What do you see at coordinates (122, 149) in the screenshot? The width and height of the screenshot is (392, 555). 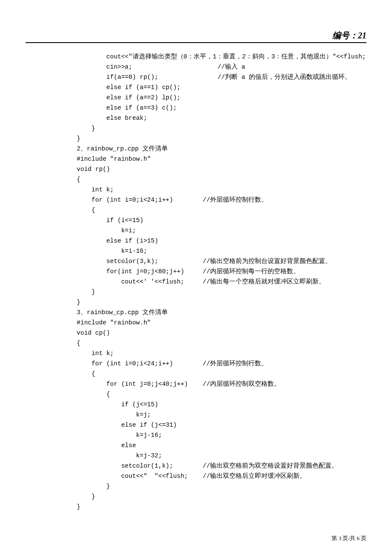 I see `code-line: 2、rainbow_rp.cpp 文件清单` at bounding box center [122, 149].